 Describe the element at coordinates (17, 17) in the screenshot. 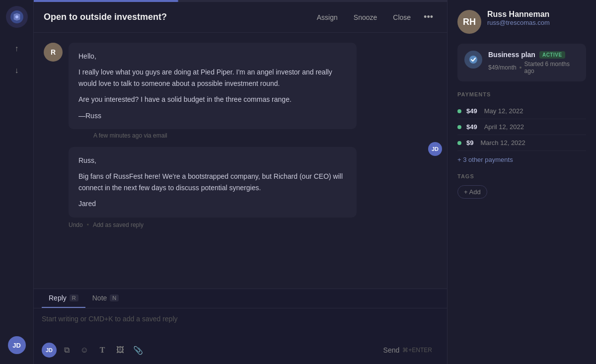

I see `app-logo` at that location.